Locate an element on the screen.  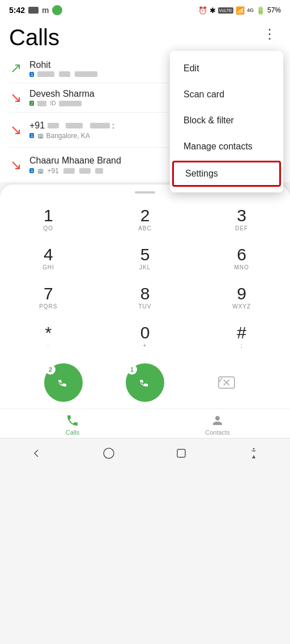
more-options-button: ⋮ is located at coordinates (270, 34).